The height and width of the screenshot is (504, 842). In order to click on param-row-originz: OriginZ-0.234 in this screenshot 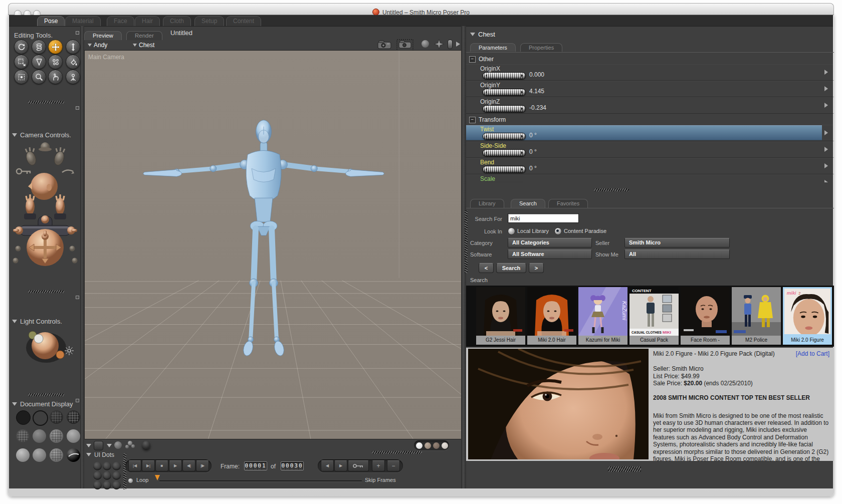, I will do `click(650, 105)`.